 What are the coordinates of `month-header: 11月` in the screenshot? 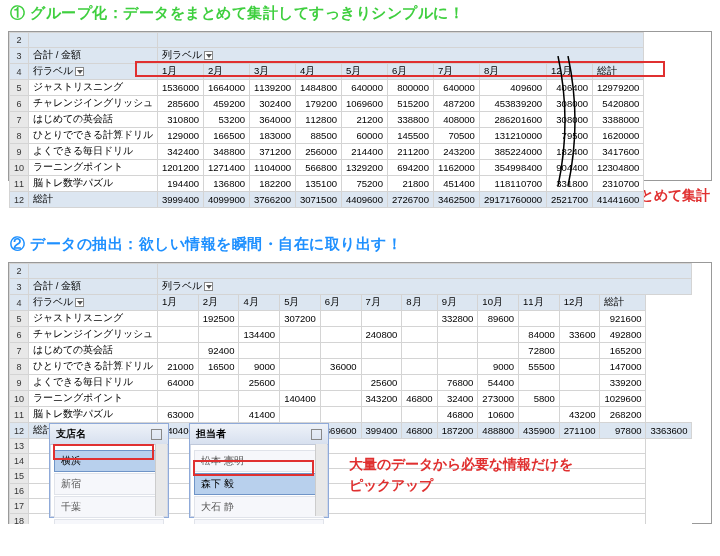 It's located at (540, 303).